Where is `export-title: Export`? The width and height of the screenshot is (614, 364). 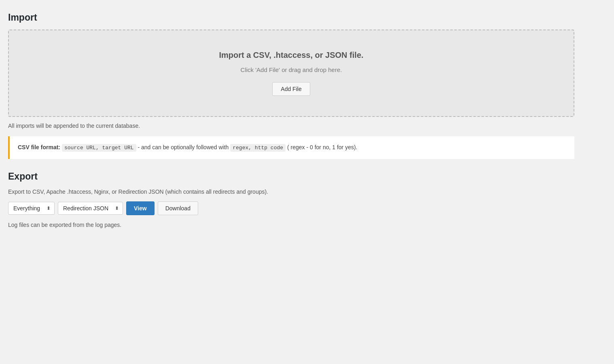 export-title: Export is located at coordinates (291, 176).